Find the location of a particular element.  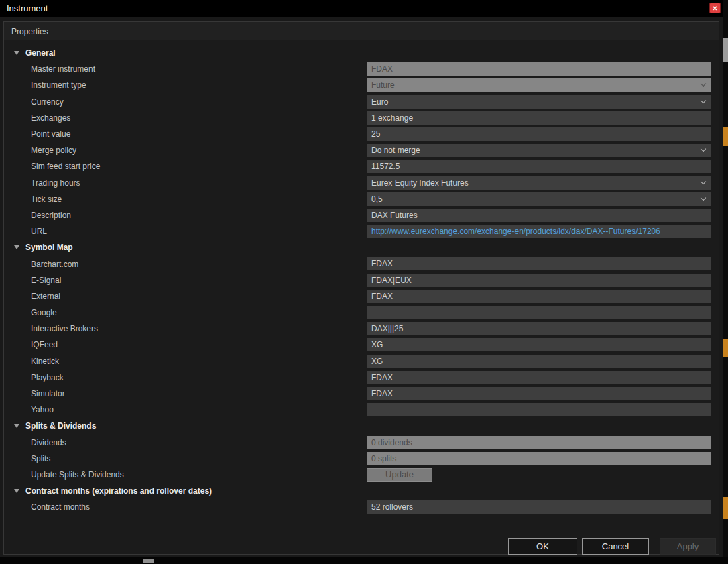

close-button: ✕ is located at coordinates (715, 8).